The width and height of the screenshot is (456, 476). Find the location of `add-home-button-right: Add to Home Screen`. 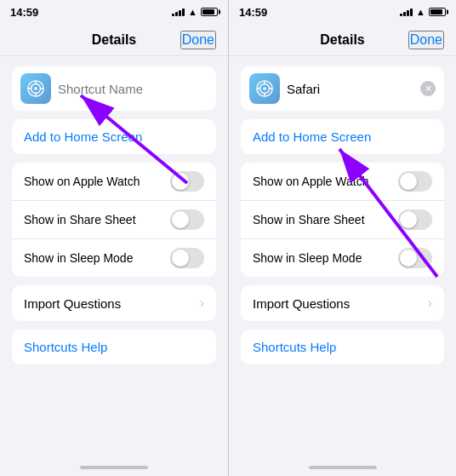

add-home-button-right: Add to Home Screen is located at coordinates (342, 136).